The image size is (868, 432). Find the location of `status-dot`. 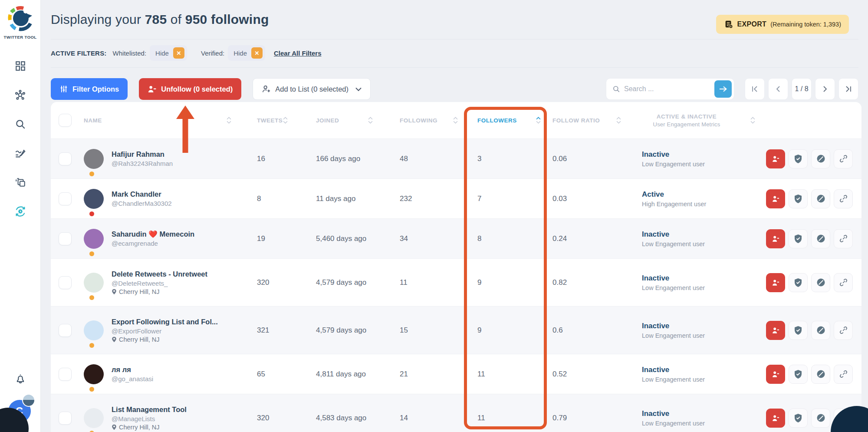

status-dot is located at coordinates (92, 298).